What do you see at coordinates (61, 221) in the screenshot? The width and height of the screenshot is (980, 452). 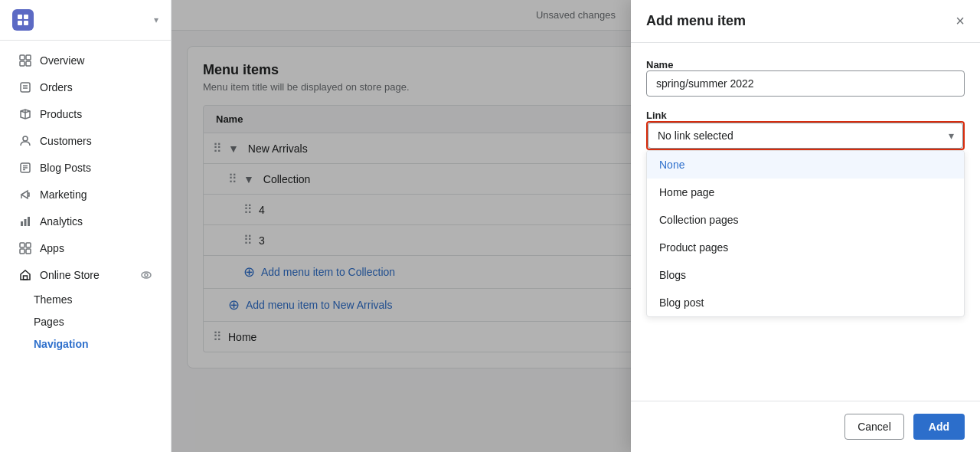 I see `sidebar-item-label-analytics: Analytics` at bounding box center [61, 221].